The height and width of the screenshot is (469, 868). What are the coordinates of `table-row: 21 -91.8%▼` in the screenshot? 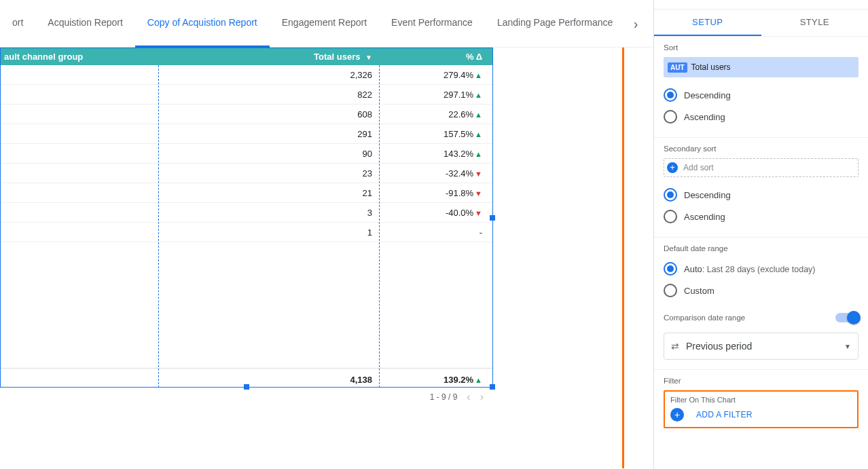 It's located at (247, 193).